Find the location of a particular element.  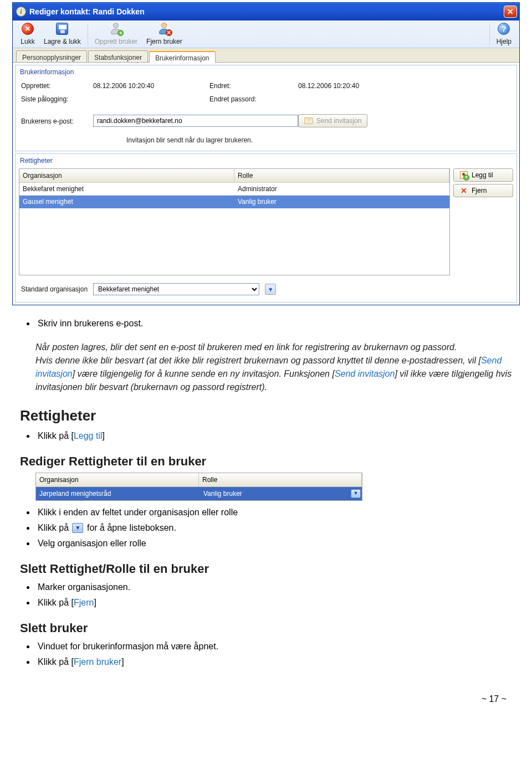

smalltbl-row: Jørpeland menighetsråd Vanlig bruker ▼ is located at coordinates (199, 494).